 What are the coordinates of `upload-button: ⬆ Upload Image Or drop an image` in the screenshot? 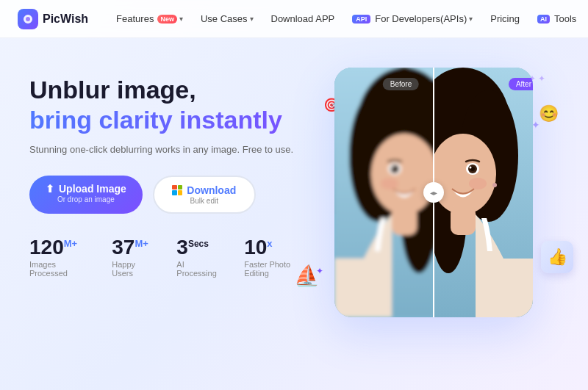 It's located at (86, 195).